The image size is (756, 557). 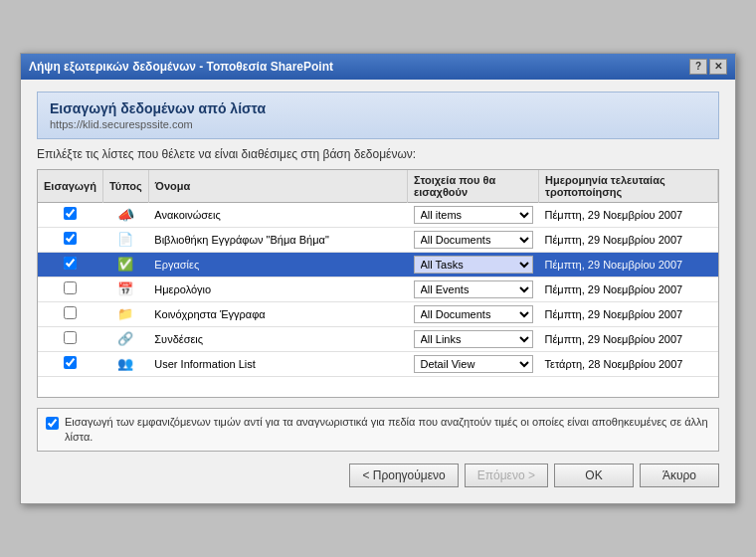 I want to click on close-button: ✕, so click(x=718, y=67).